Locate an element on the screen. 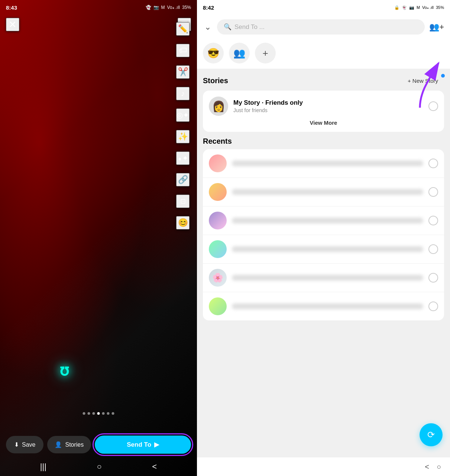 The image size is (450, 476). music-tool-button: ♪ is located at coordinates (183, 94).